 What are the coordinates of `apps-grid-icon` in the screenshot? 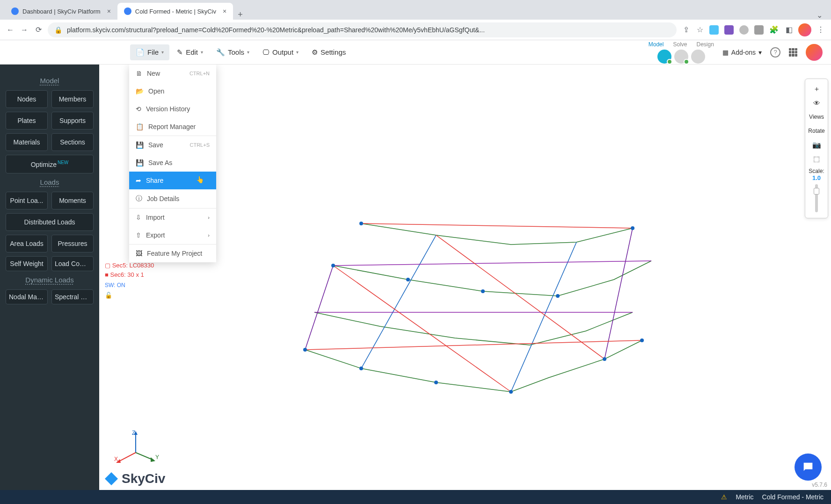 It's located at (793, 52).